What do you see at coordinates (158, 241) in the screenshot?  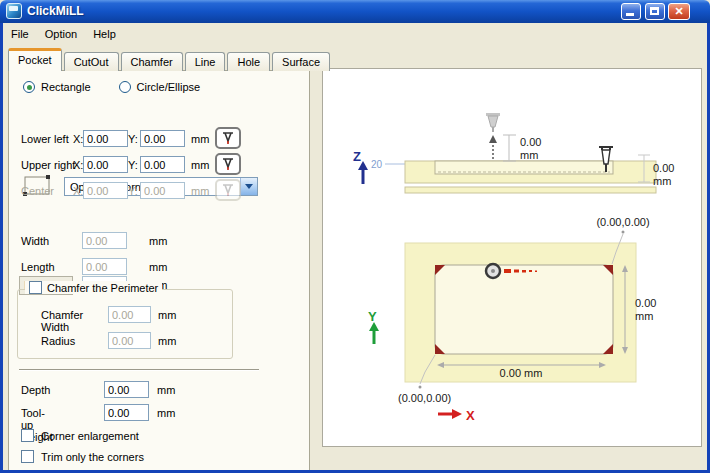 I see `width-unit: mm` at bounding box center [158, 241].